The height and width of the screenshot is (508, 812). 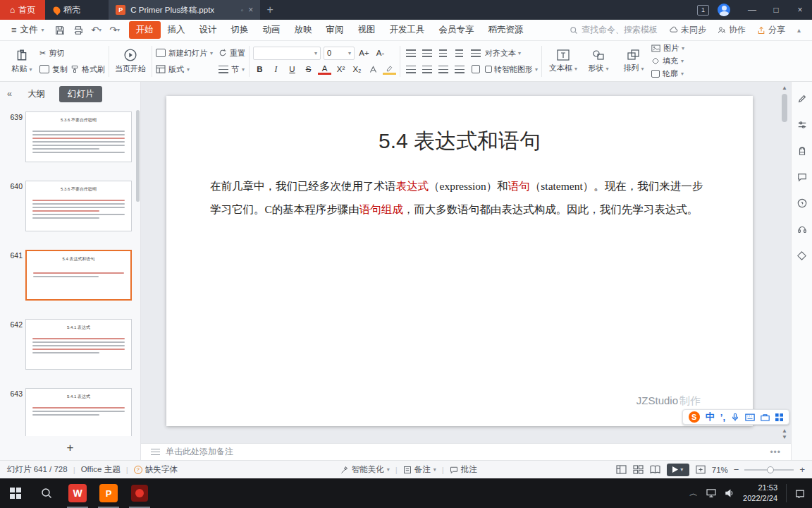 What do you see at coordinates (115, 30) in the screenshot?
I see `redo-button: ↷▾` at bounding box center [115, 30].